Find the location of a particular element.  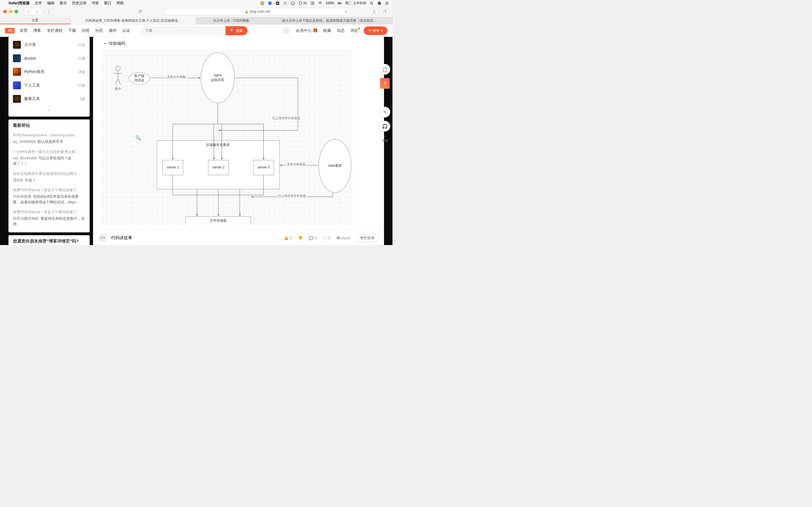

author-avatar: 作者 is located at coordinates (103, 238).